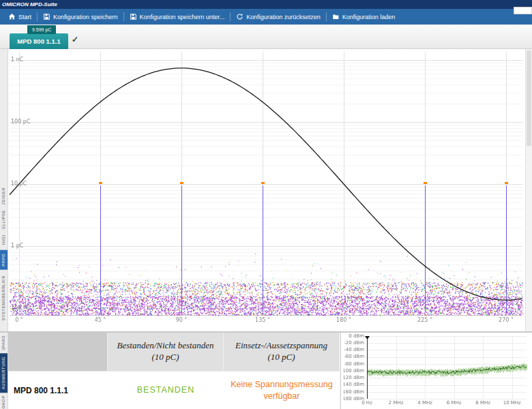 This screenshot has height=409, width=532. I want to click on view-tab-3pard: 3PARD, so click(4, 343).